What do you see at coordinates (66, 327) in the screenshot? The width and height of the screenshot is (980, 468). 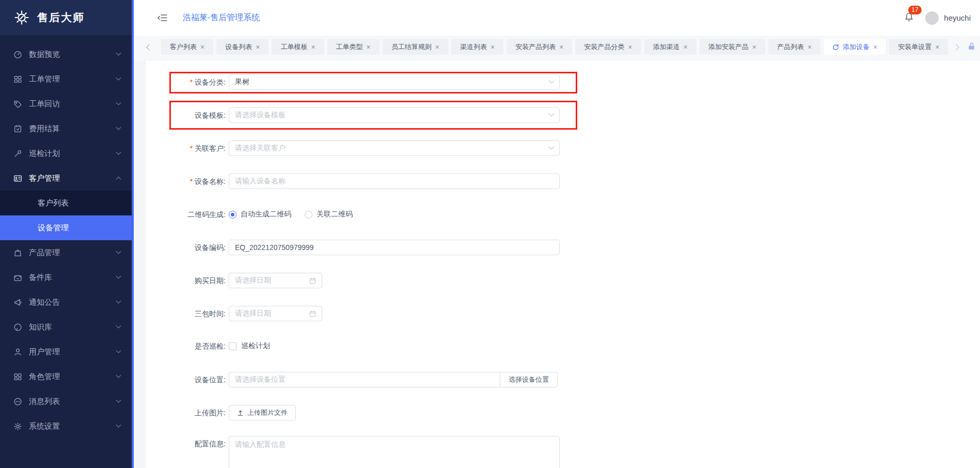 I see `sidebar-item-knowledge-base: 知识库` at bounding box center [66, 327].